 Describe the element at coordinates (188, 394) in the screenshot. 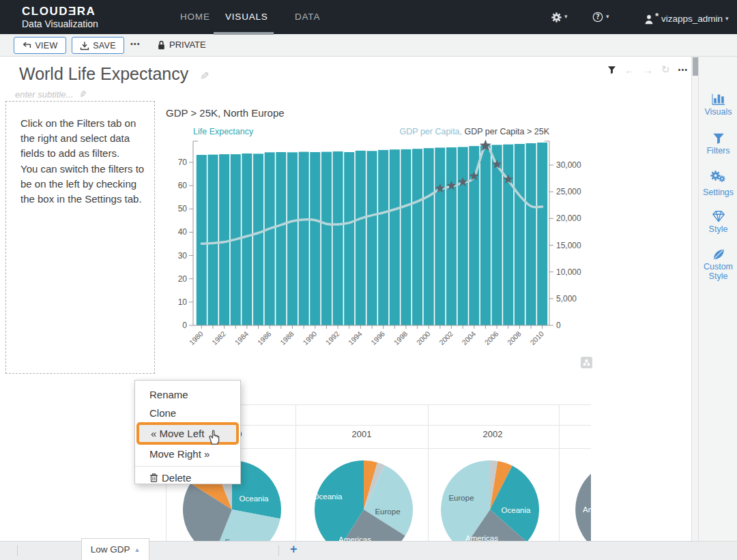

I see `menu-item-rename: Rename` at that location.